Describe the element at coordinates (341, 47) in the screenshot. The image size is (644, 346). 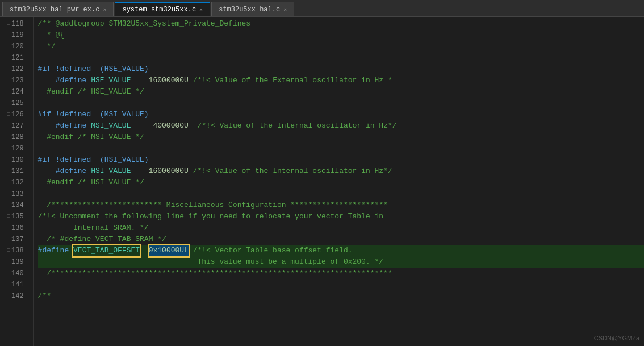
I see `code-line: */` at that location.